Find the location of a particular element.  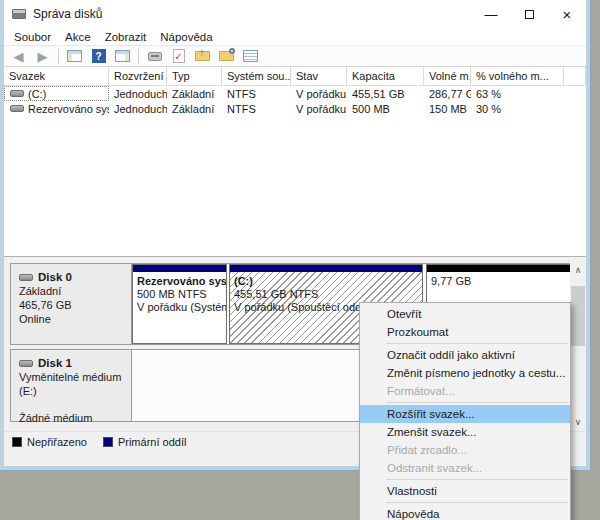

folder-up-icon: ↑ is located at coordinates (202, 56).